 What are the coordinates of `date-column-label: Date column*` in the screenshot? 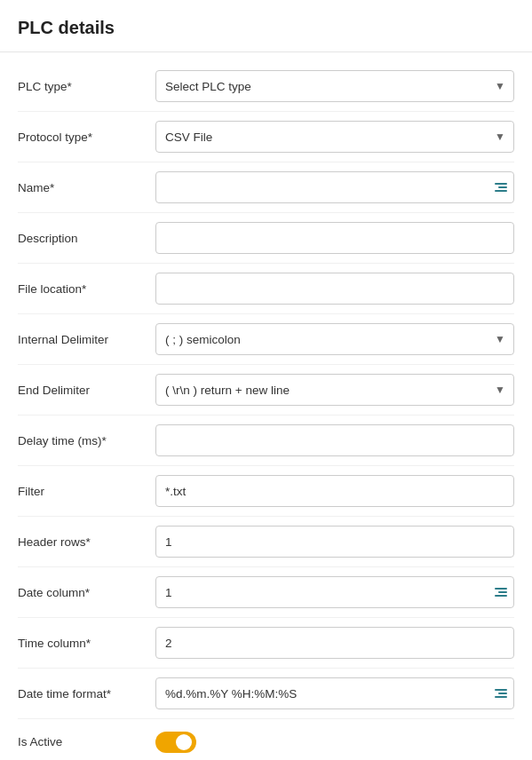 It's located at (87, 593).